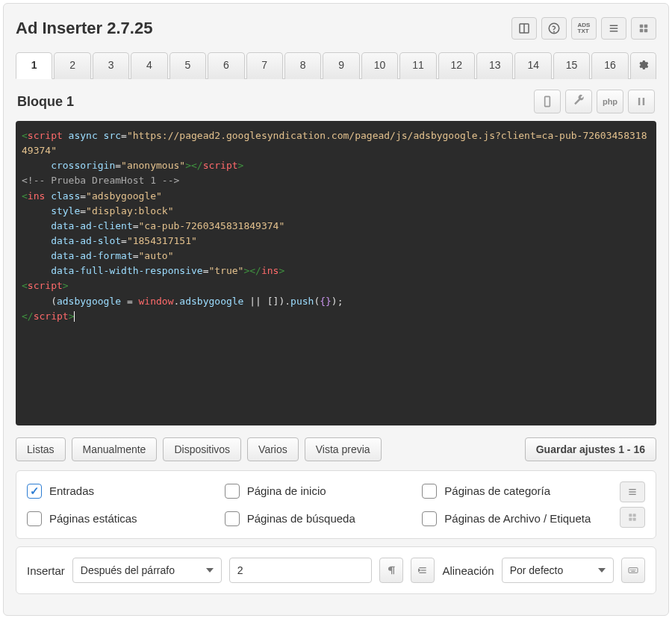  What do you see at coordinates (336, 505) in the screenshot?
I see `checkbox-grid: EntradasPágina de inicioPáginas de categ…` at bounding box center [336, 505].